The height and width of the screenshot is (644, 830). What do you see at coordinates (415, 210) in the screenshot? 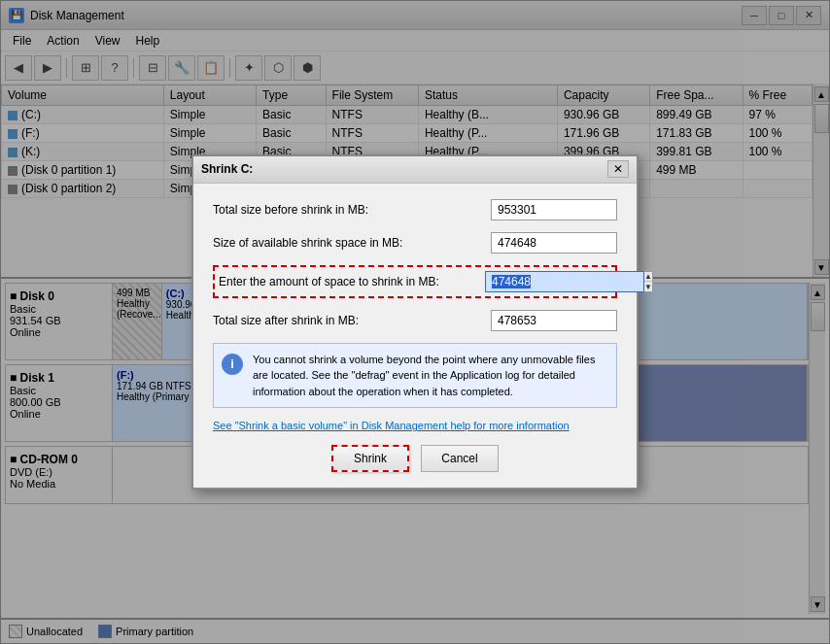
I see `total-size-row: Total size before shrink in MB: 953301` at bounding box center [415, 210].